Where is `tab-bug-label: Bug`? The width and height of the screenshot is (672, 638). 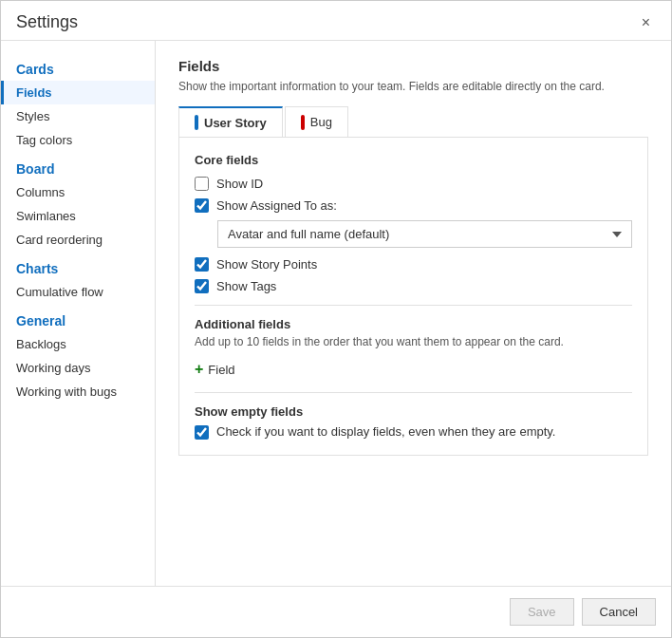
tab-bug-label: Bug is located at coordinates (321, 122).